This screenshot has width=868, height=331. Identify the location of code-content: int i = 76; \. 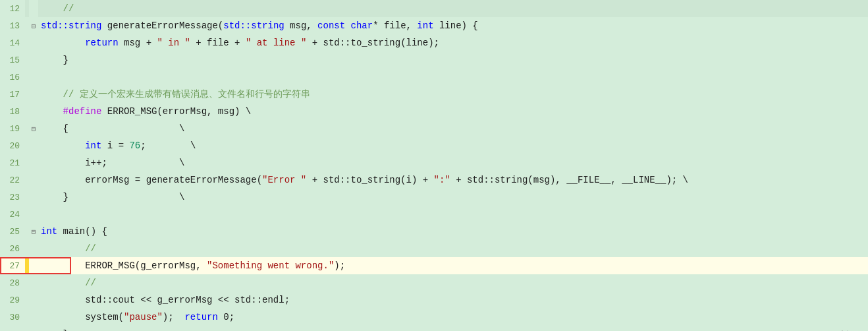
(453, 146).